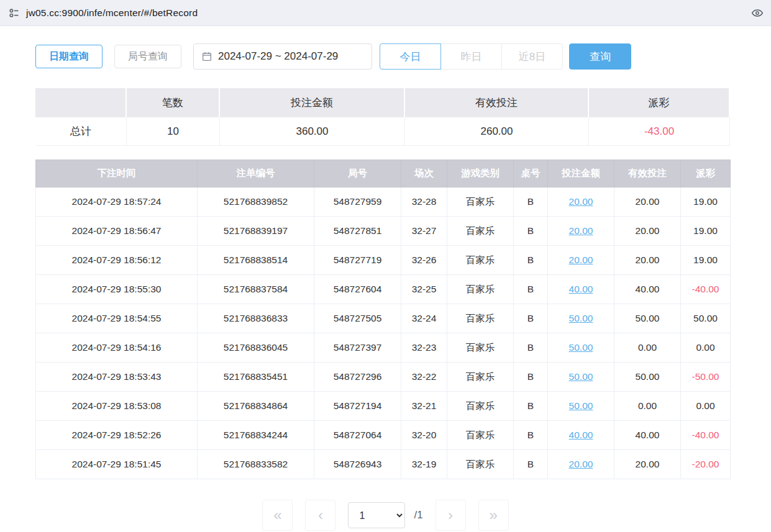  I want to click on summary-payout-value: -43.00, so click(660, 132).